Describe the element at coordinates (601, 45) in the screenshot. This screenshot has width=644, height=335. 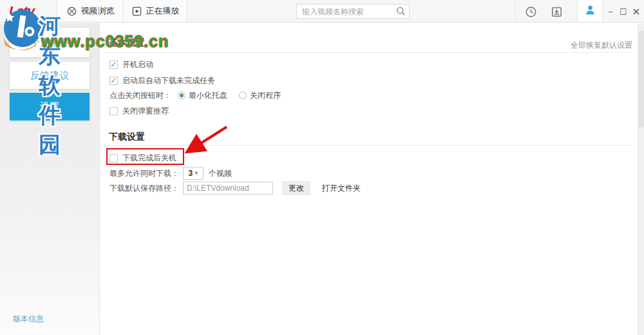
I see `restore-defaults-link: 全部恢复默认设置` at that location.